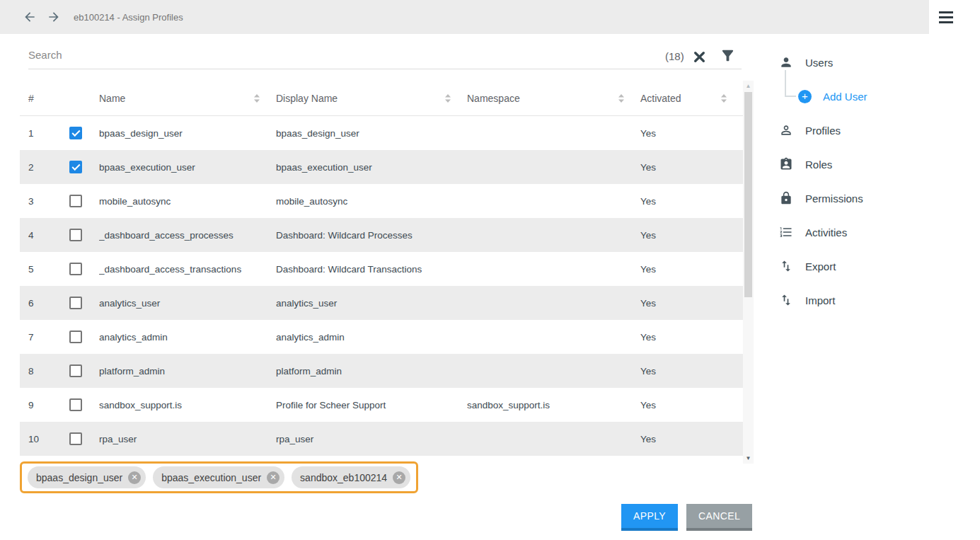  What do you see at coordinates (381, 439) in the screenshot?
I see `table-row: 10 rpa_user rpa_user Yes` at bounding box center [381, 439].